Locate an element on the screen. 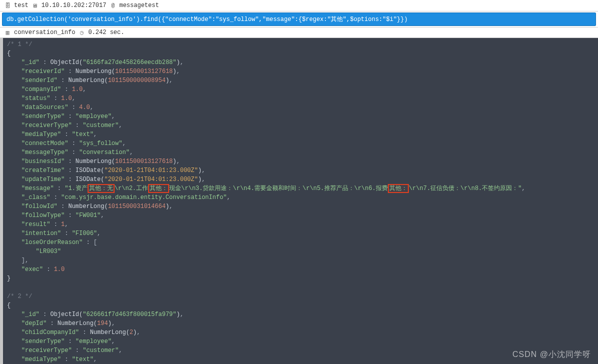 The width and height of the screenshot is (598, 364). clock-icon: ◷ is located at coordinates (82, 32).